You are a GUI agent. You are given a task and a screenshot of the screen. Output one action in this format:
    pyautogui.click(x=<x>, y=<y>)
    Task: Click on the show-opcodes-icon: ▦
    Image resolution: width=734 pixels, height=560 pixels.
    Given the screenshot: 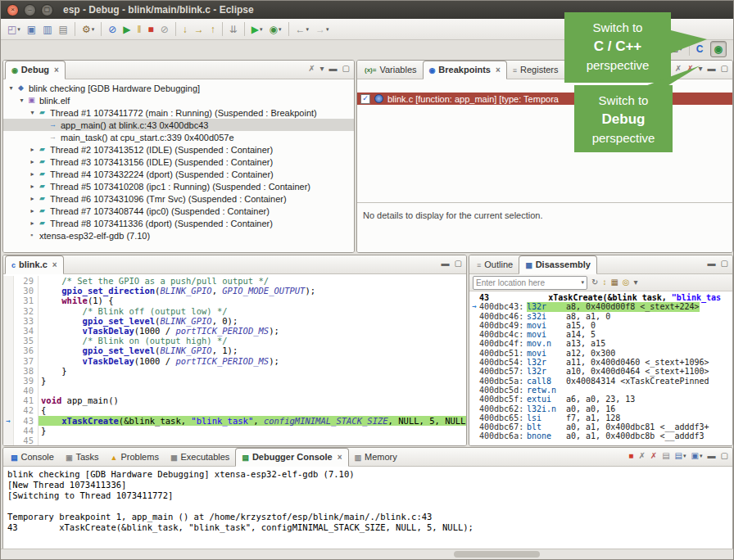 What is the action you would take?
    pyautogui.click(x=614, y=282)
    